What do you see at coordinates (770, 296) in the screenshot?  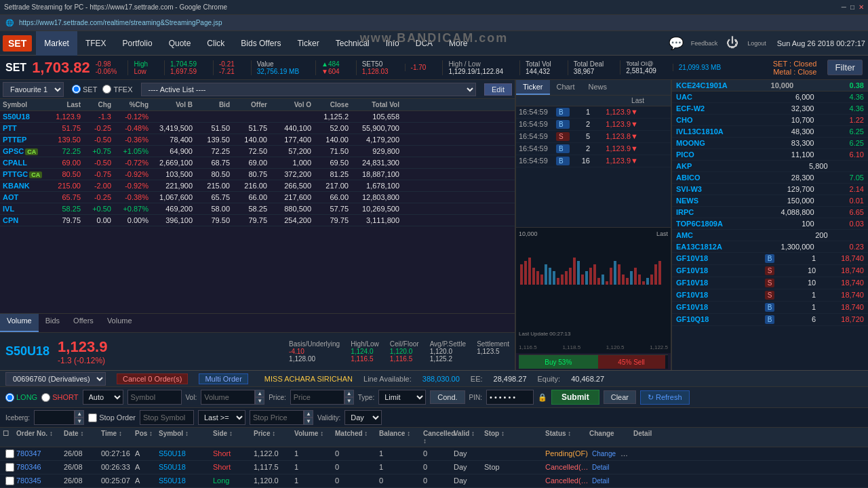 I see `gf-symbol-row: GF10V18 S 1 18,740` at bounding box center [770, 296].